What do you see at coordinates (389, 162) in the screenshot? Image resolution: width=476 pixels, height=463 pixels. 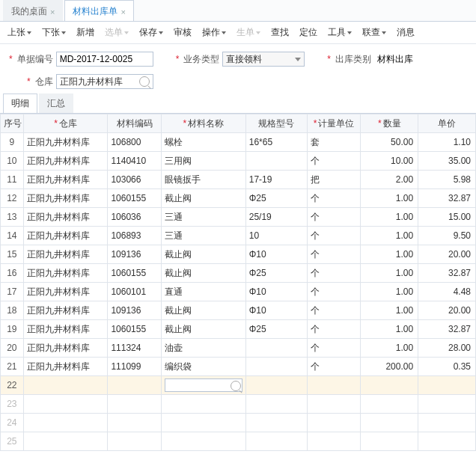 I see `cell-qty: 10.00` at bounding box center [389, 162].